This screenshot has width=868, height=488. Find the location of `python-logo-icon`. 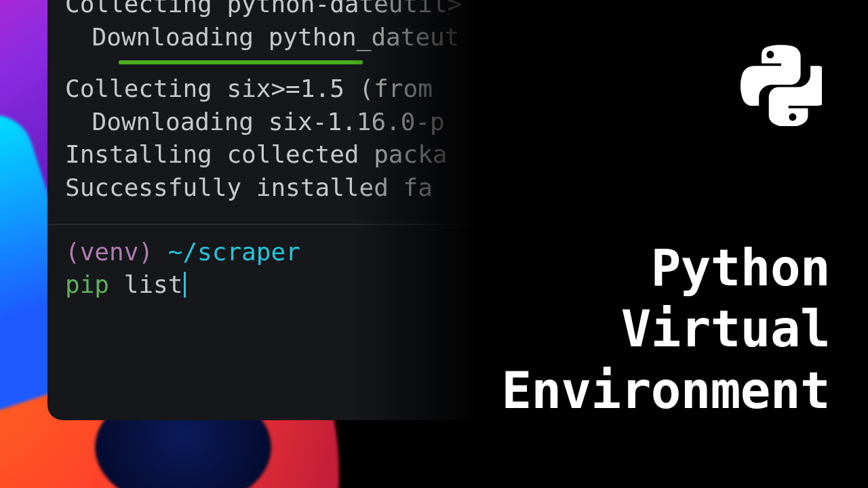

python-logo-icon is located at coordinates (781, 85).